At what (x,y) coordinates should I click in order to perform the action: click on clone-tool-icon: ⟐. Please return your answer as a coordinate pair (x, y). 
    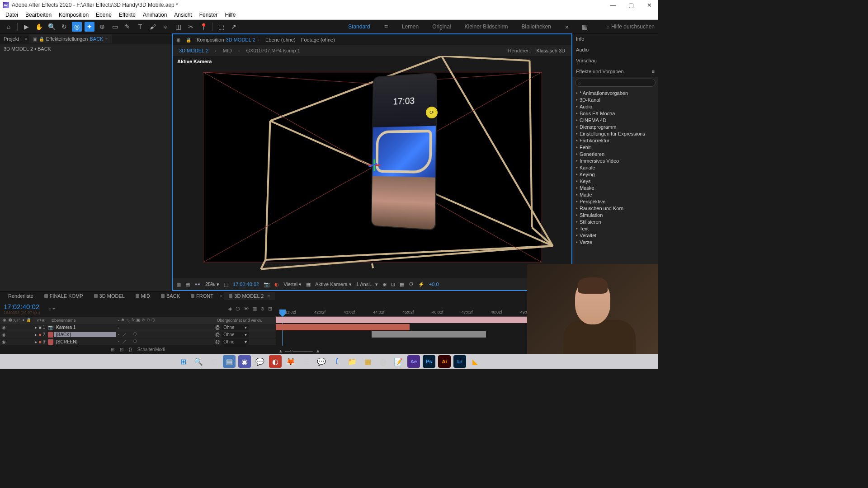
    Looking at the image, I should click on (165, 27).